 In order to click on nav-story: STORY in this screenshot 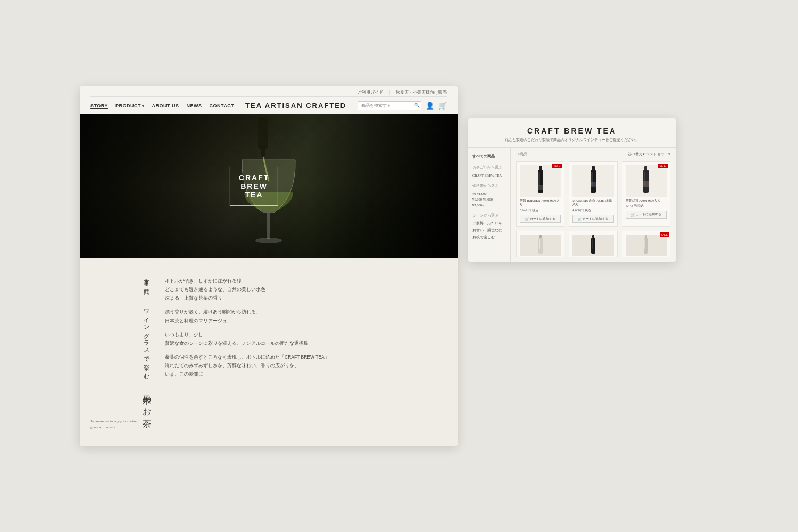, I will do `click(99, 106)`.